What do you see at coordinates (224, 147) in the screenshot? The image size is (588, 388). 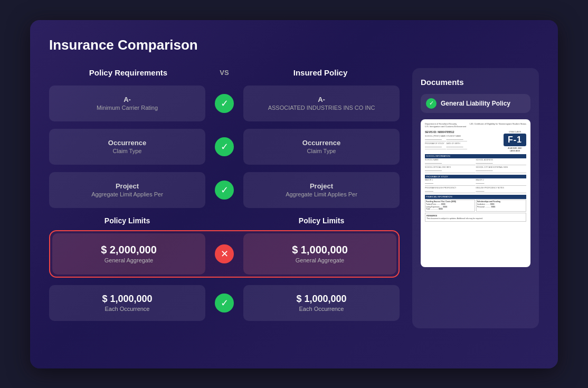 I see `row-claim-type: Occurrence Claim Type ✓ Occurrence Claim…` at bounding box center [224, 147].